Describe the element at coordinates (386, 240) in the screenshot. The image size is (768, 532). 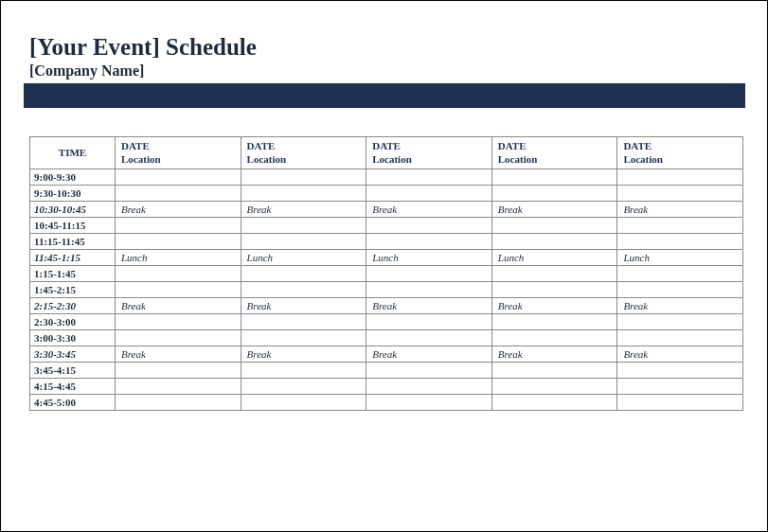
I see `table-row: 11:15-11:45` at that location.